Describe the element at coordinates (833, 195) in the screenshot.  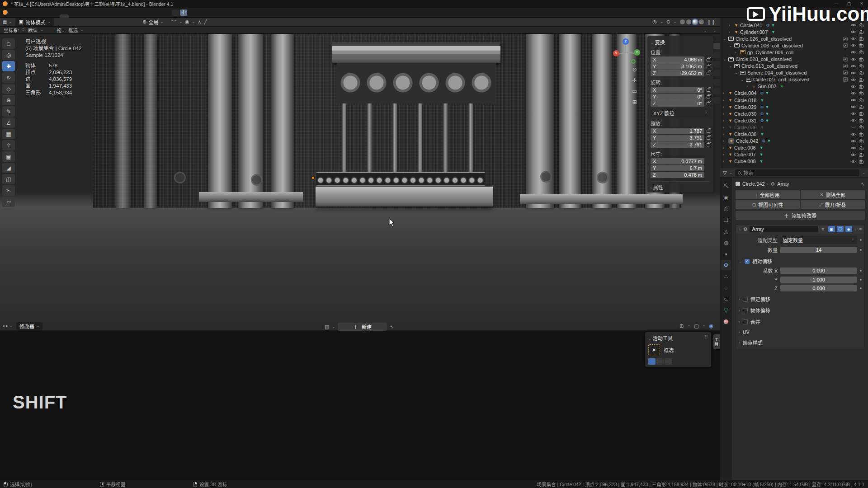
I see `modifier-action-button: ✕删除全部` at that location.